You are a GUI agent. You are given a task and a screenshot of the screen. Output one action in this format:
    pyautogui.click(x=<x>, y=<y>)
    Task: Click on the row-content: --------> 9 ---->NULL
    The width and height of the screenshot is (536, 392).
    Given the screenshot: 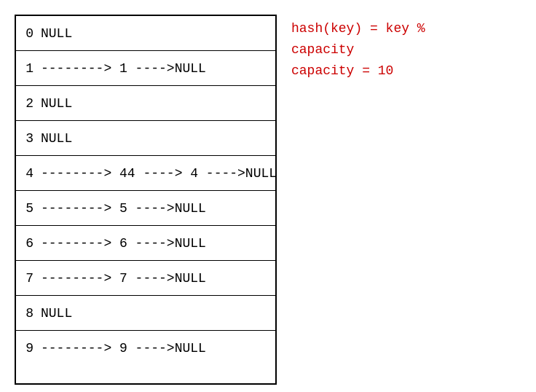 What is the action you would take?
    pyautogui.click(x=157, y=348)
    